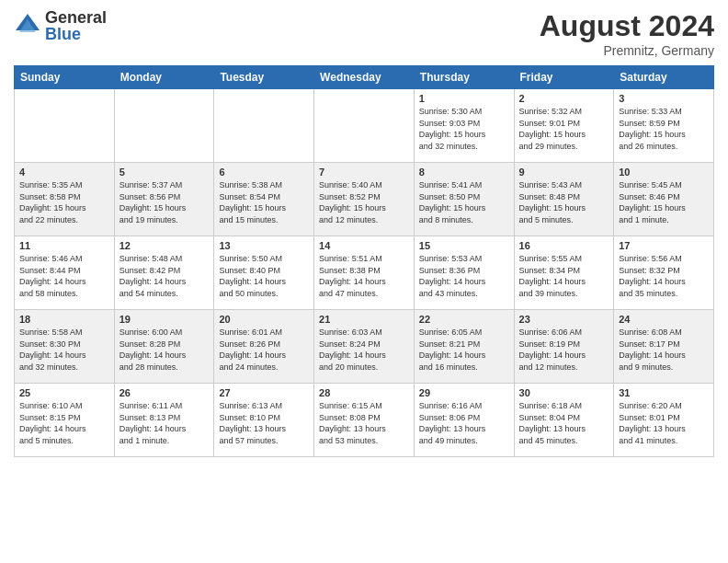  What do you see at coordinates (64, 202) in the screenshot?
I see `day-info: Sunrise: 5:35 AM Sunset: 8:58 PM Dayligh…` at bounding box center [64, 202].